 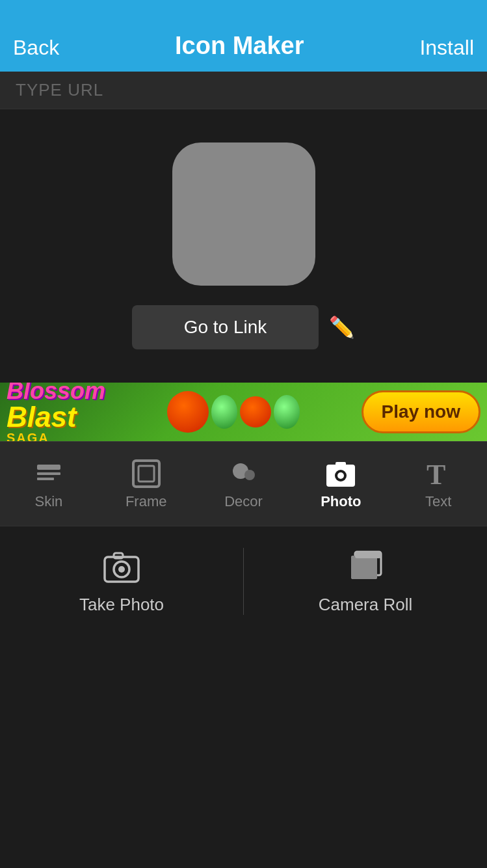 What do you see at coordinates (243, 502) in the screenshot?
I see `tab-decor-label: Decor` at bounding box center [243, 502].